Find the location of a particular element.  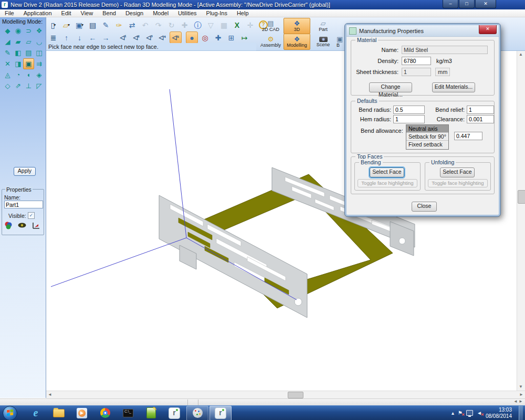

view-5-button: ◁⁵ is located at coordinates (175, 38).